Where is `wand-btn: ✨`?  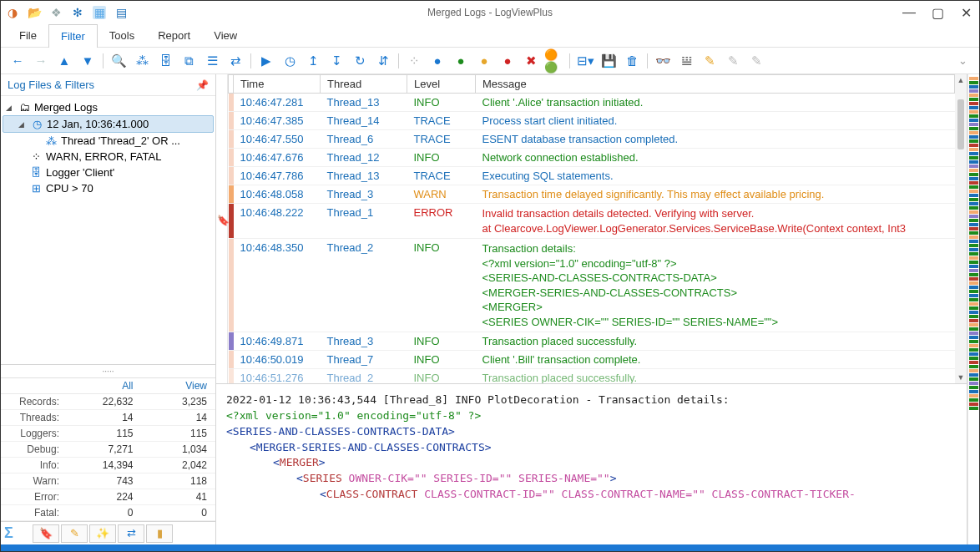 wand-btn: ✨ is located at coordinates (103, 534).